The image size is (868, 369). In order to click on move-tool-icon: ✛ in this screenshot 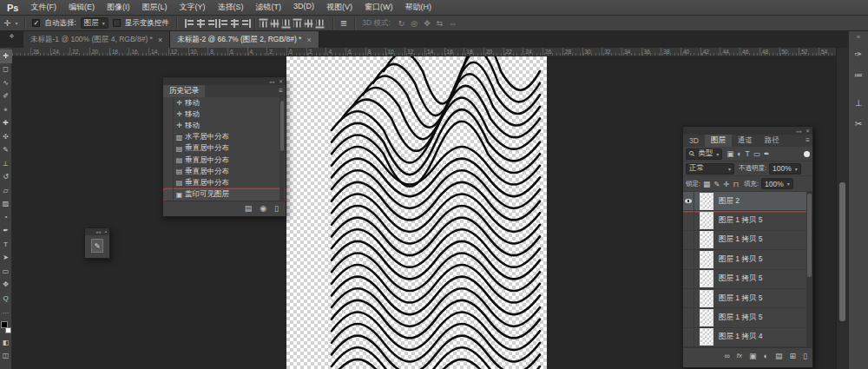, I will do `click(7, 23)`.